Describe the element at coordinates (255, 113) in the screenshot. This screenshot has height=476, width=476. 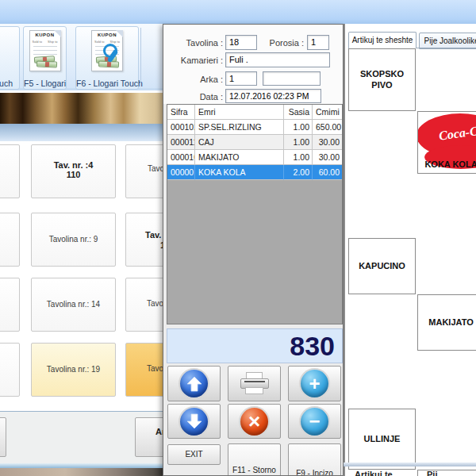
I see `table-header-row: Sifra Emri Sasia Cmimi` at that location.